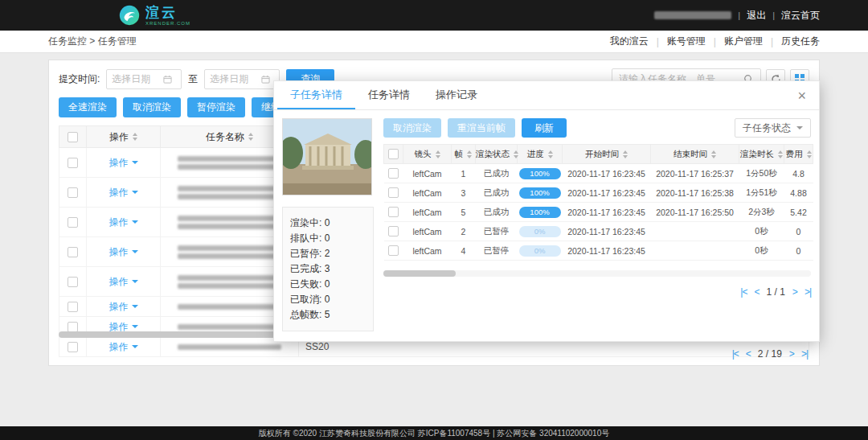  I want to click on refresh-button: 刷新, so click(544, 128).